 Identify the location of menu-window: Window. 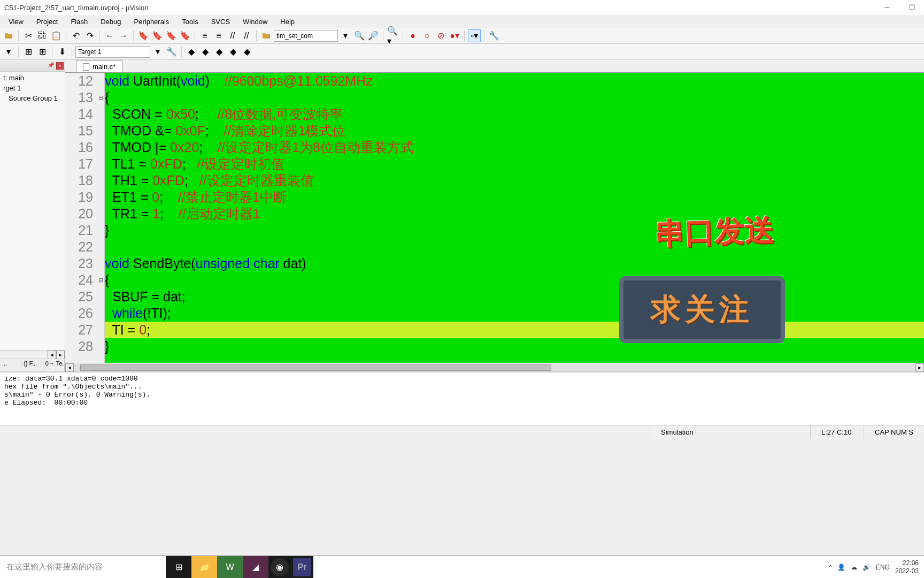
(255, 21).